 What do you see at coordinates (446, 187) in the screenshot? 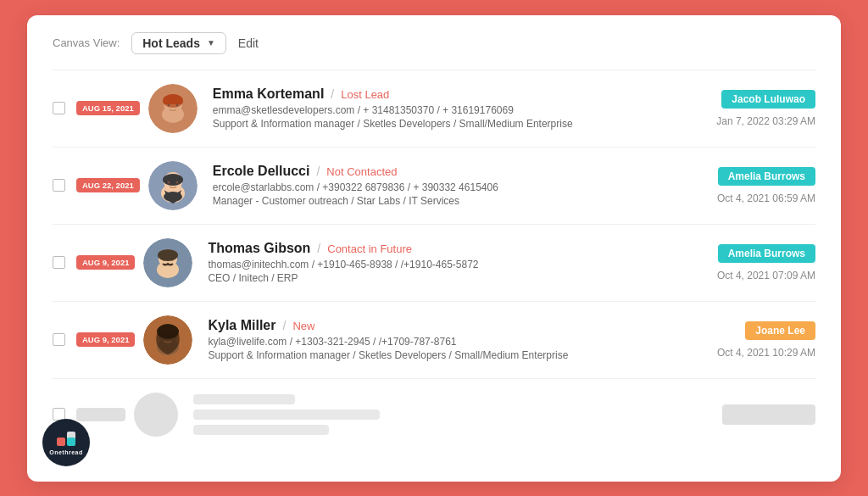
I see `lead-contact-1: ercole@starlabbs.com / +390322 6879836 /…` at bounding box center [446, 187].